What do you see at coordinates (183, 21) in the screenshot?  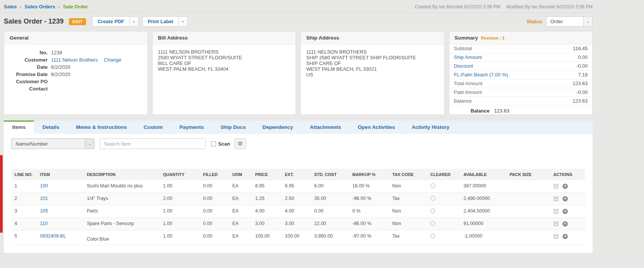 I see `print-label-dropdown-button: ▾` at bounding box center [183, 21].